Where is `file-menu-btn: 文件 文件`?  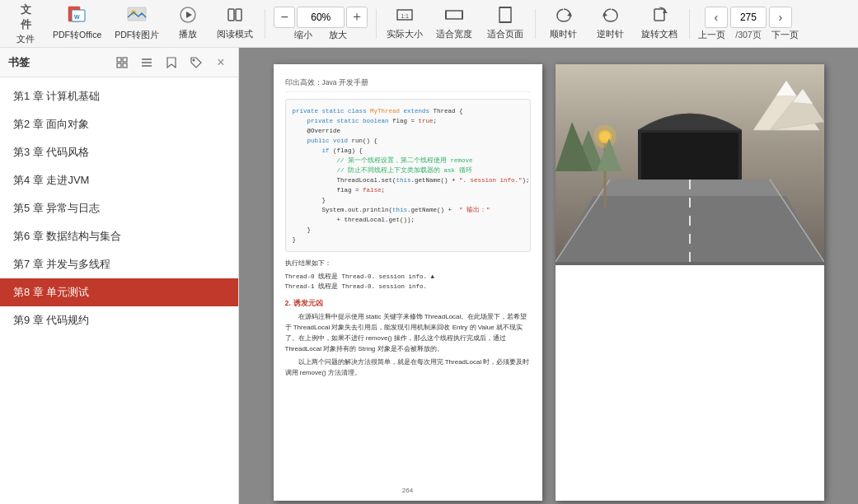
file-menu-btn: 文件 文件 is located at coordinates (26, 24).